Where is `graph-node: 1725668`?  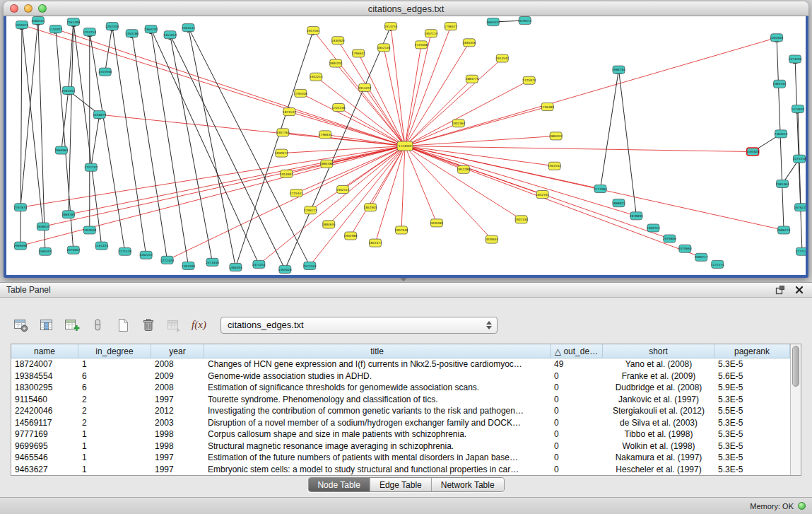 graph-node: 1725668 is located at coordinates (421, 45).